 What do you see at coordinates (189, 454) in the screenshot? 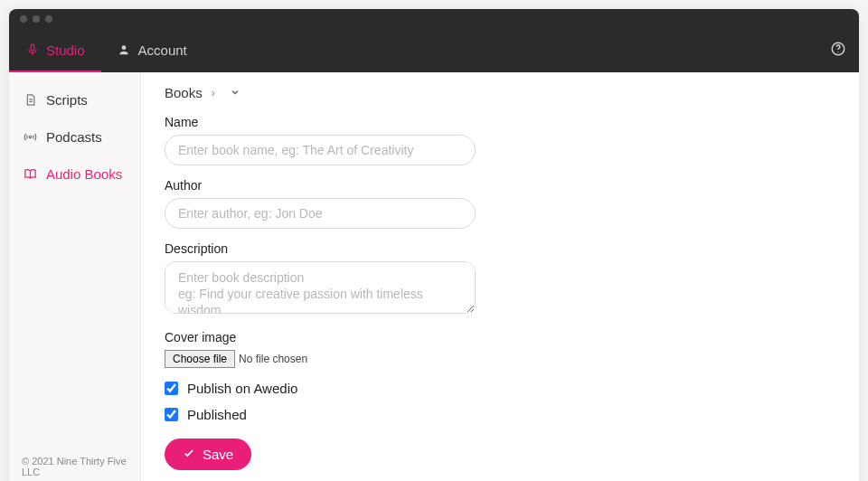
I see `check-icon` at bounding box center [189, 454].